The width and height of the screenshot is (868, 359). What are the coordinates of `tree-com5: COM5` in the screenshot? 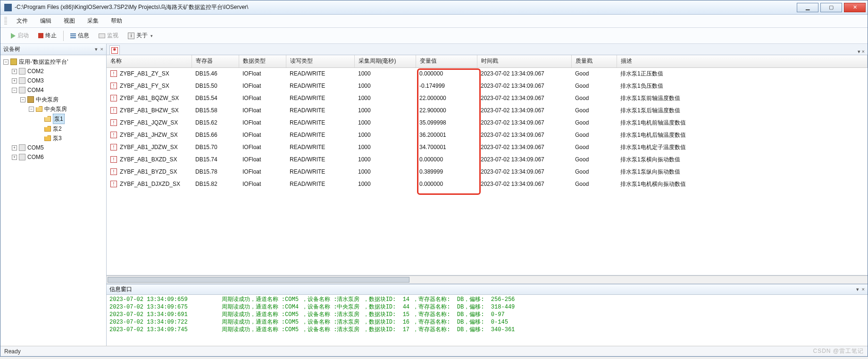 It's located at (36, 148).